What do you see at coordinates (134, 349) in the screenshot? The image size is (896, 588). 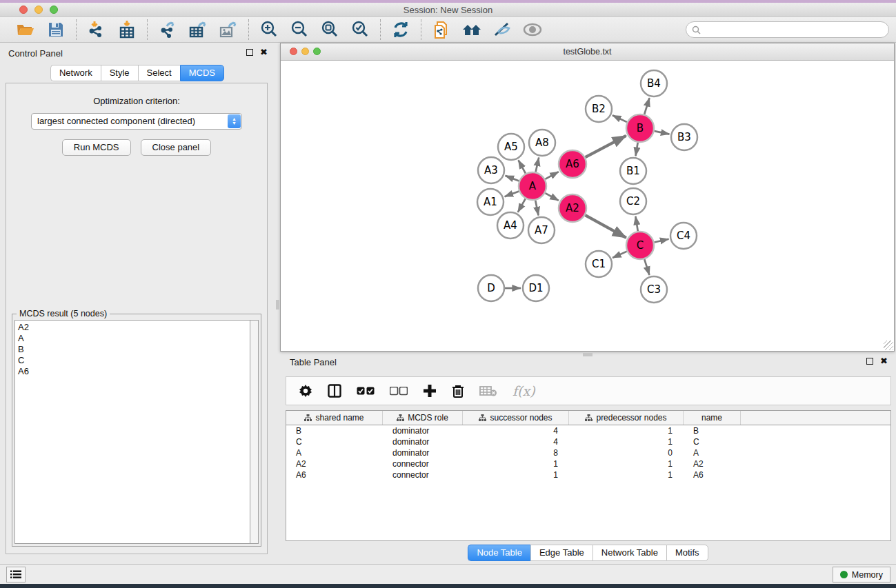 I see `mcds-result-item: B` at bounding box center [134, 349].